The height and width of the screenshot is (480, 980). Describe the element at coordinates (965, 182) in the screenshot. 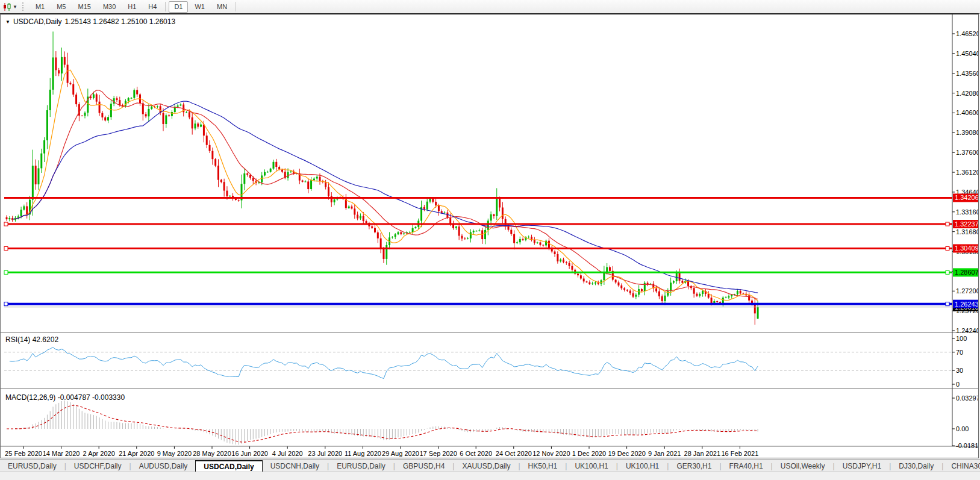

I see `price-axis-labels: 1.465201.450401.435601.420801.406001.390…` at that location.